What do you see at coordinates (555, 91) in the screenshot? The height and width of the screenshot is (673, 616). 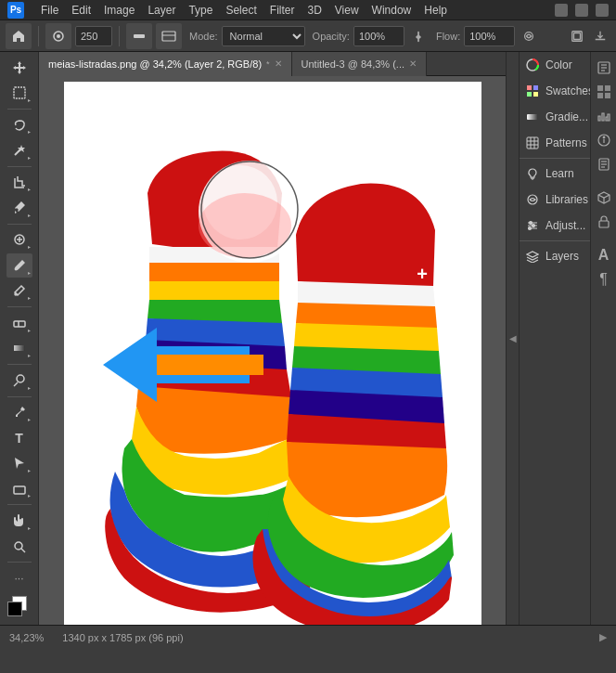 I see `panel-swatches: Swatches` at bounding box center [555, 91].